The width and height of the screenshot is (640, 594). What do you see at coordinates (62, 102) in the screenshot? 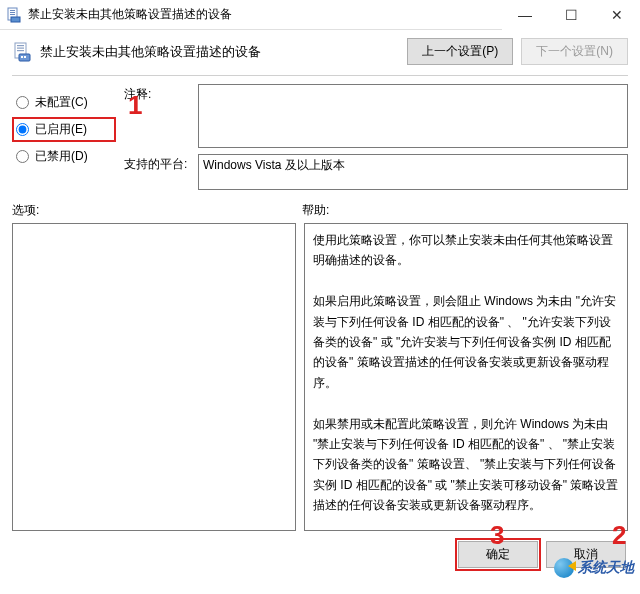
I see `radio-not-configured-label: 未配置(C)` at bounding box center [62, 102].